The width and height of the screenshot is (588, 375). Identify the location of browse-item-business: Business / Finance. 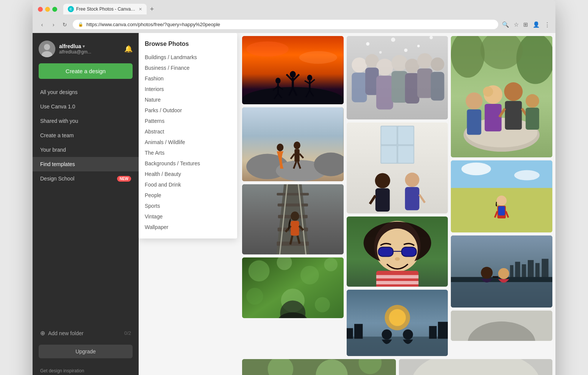
(191, 68).